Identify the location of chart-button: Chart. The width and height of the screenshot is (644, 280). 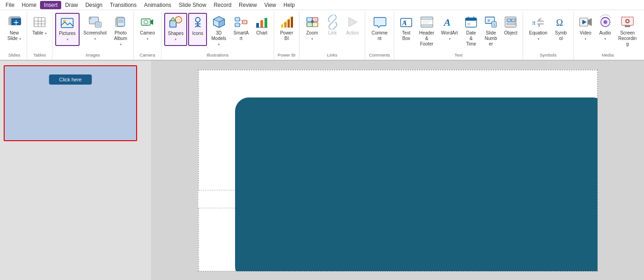
(262, 29).